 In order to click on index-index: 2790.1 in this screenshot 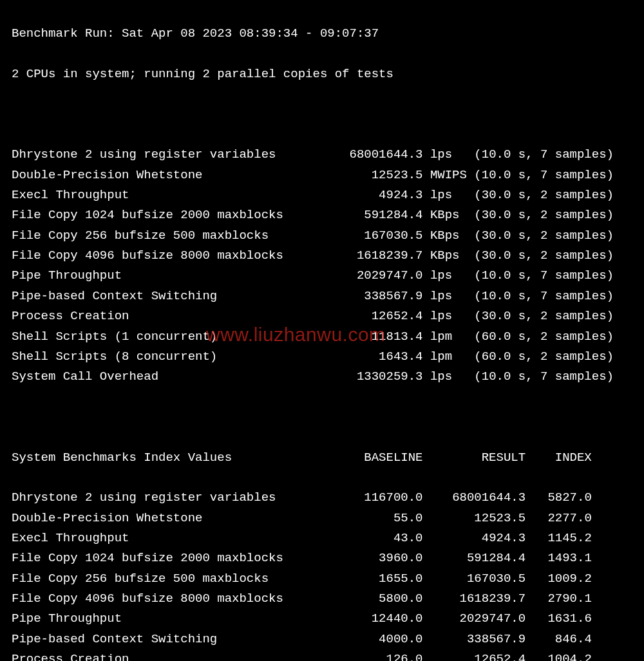, I will do `click(559, 599)`.